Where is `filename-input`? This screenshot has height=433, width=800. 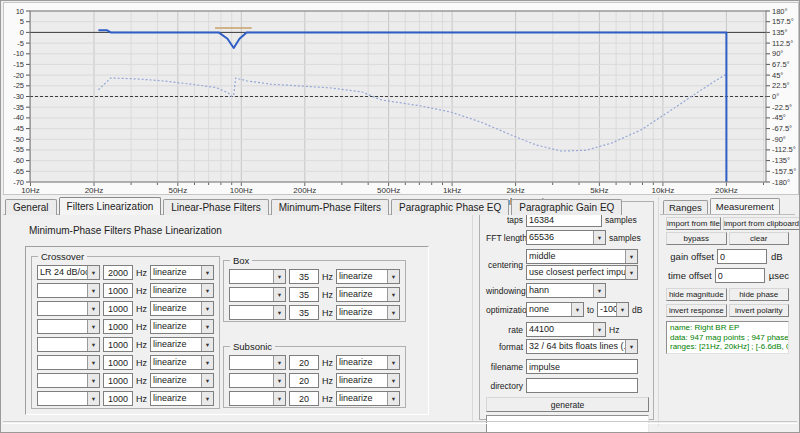
filename-input is located at coordinates (582, 366).